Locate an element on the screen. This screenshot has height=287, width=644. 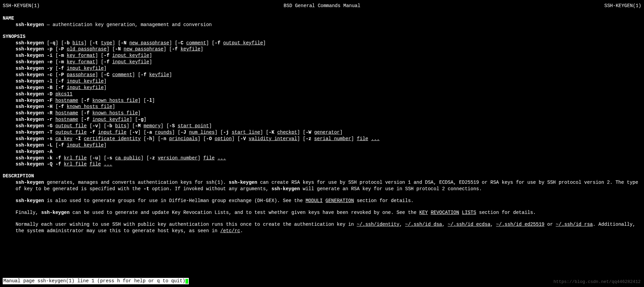
desc-p2: ssh-keygen is also used to generate grou… is located at coordinates (328, 201).